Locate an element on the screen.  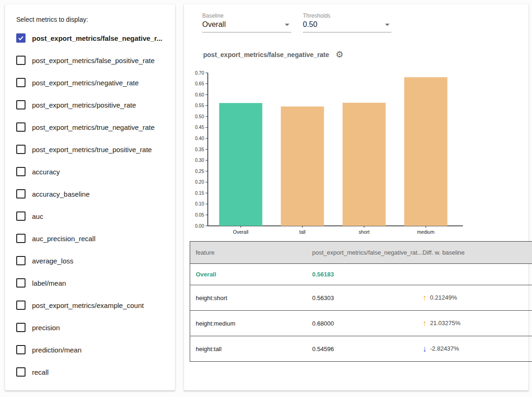
metric-checkbox-item: average_loss is located at coordinates (94, 261).